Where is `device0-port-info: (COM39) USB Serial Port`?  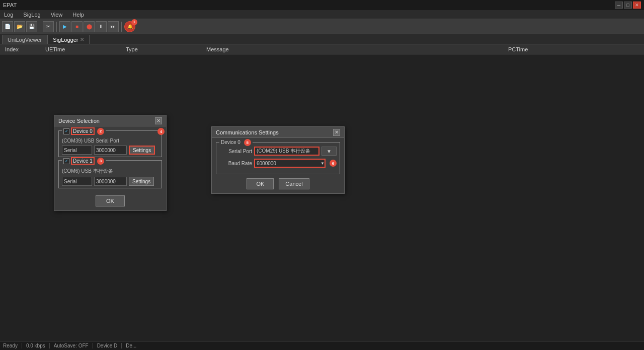
device0-port-info: (COM39) USB Serial Port is located at coordinates (110, 141).